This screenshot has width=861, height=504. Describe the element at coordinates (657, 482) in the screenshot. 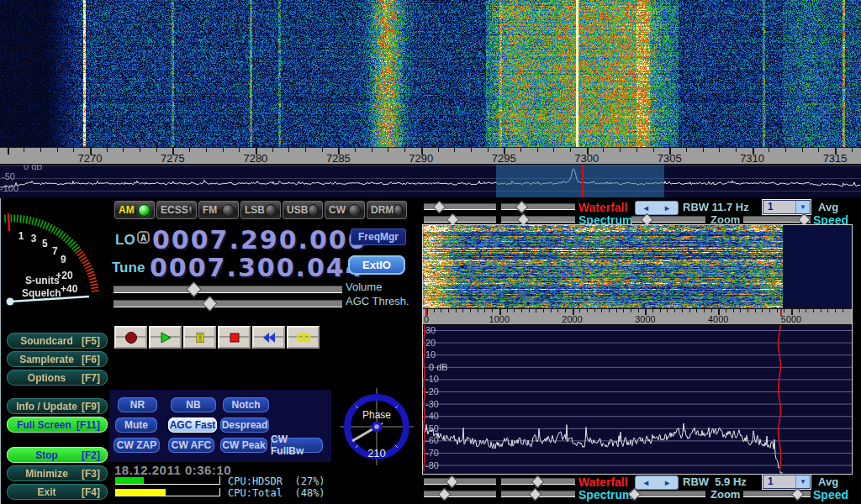

I see `af-shift-spinner: ◂▸` at that location.